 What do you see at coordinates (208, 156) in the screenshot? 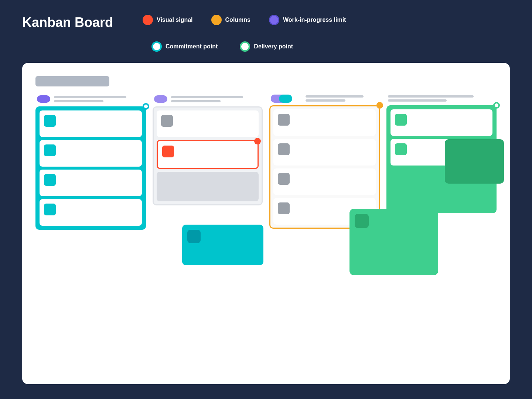
I see `col2-body` at bounding box center [208, 156].